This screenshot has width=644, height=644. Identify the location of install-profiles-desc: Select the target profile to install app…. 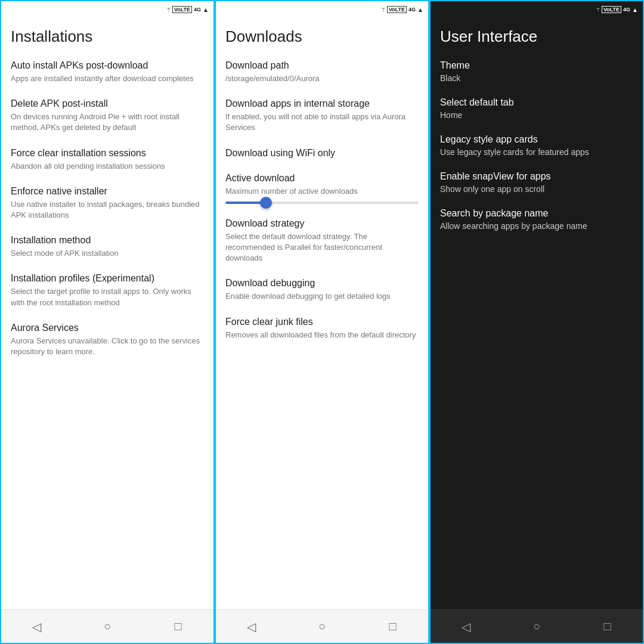
(107, 297).